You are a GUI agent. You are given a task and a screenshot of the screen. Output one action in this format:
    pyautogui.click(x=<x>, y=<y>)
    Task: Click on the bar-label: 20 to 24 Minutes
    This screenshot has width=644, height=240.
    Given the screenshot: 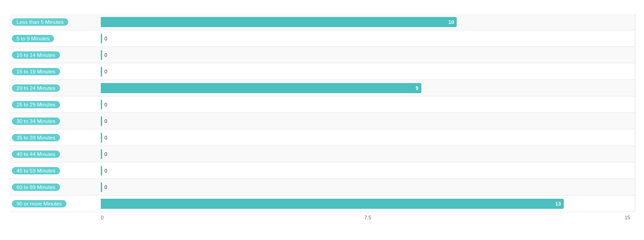 What is the action you would take?
    pyautogui.click(x=55, y=88)
    